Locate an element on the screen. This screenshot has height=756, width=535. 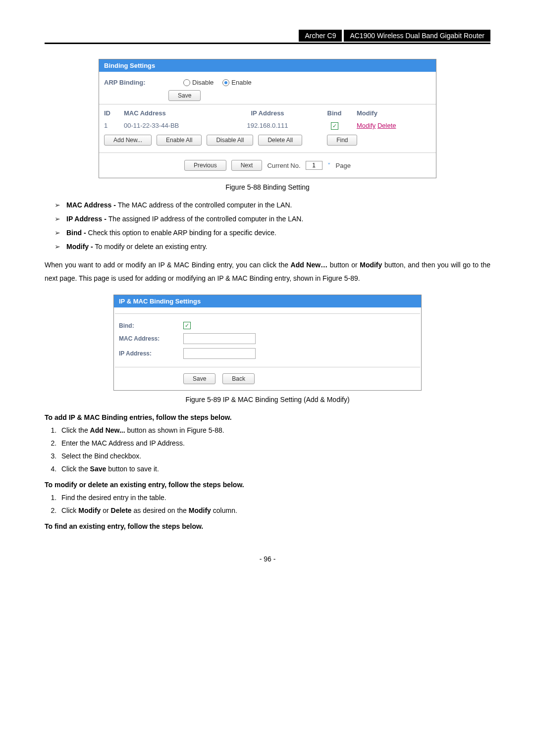
find-heading: To find an existing entry, follow the st… is located at coordinates (268, 526).